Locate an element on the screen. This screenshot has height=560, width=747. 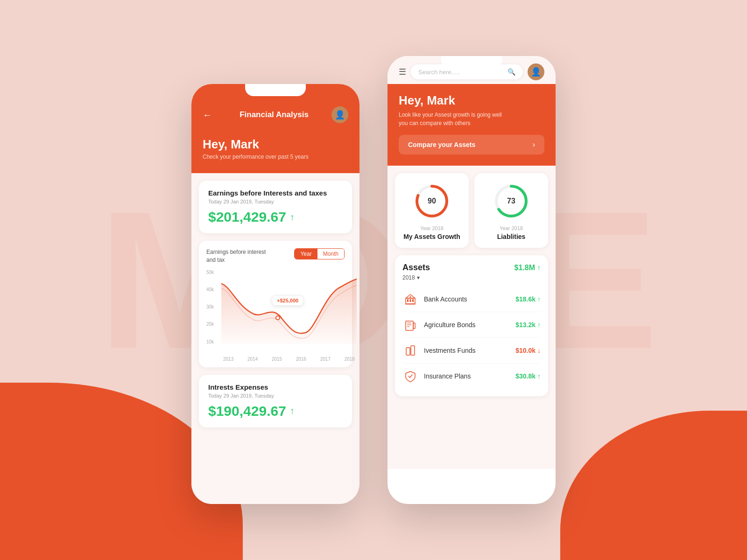
invest-icon-wrap is located at coordinates (410, 350).